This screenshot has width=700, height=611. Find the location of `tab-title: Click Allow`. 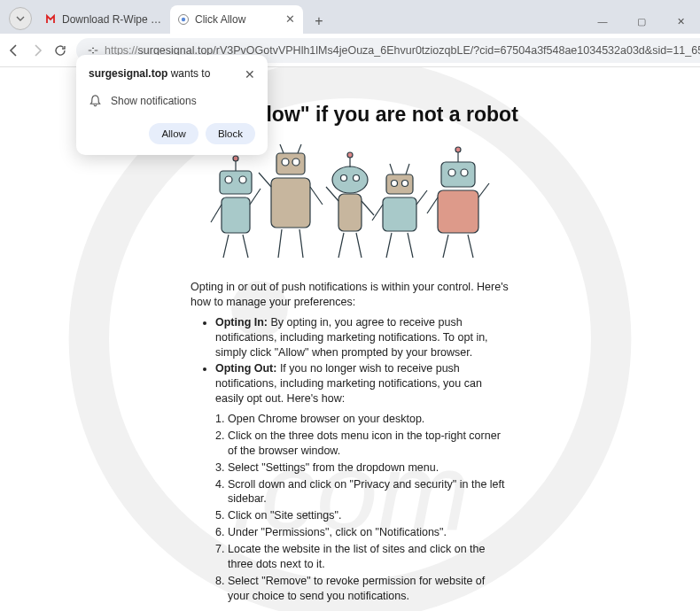

tab-title: Click Allow is located at coordinates (237, 19).